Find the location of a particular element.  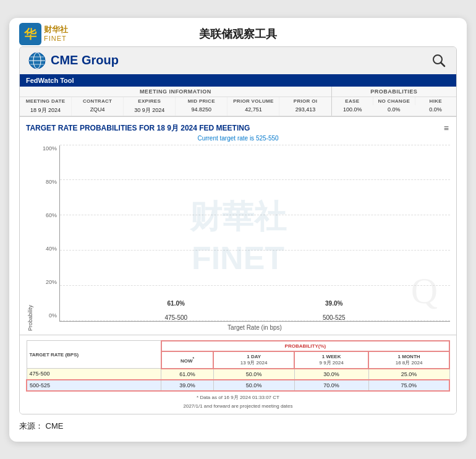

table-col-1day: 1 DAY 13 9月 2024 is located at coordinates (253, 360).